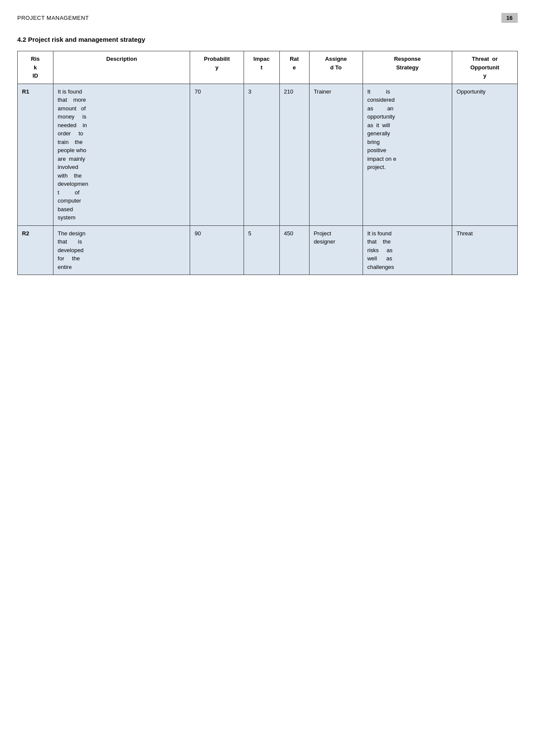  I want to click on cell-r1-impact: 3, so click(261, 154).